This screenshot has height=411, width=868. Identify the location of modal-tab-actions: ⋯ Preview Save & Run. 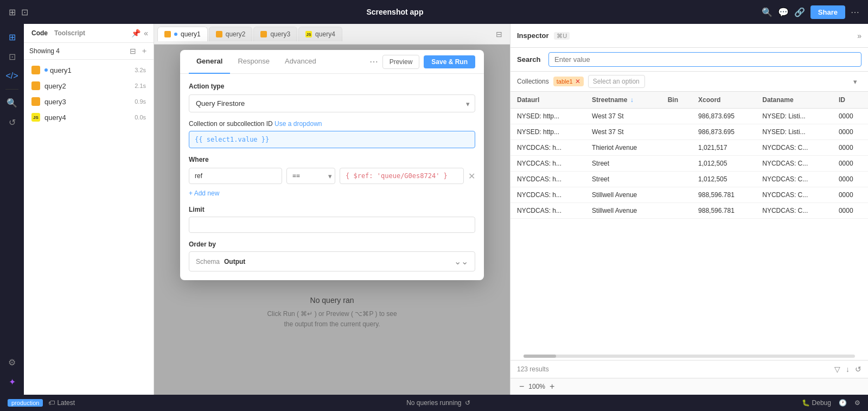
(422, 62).